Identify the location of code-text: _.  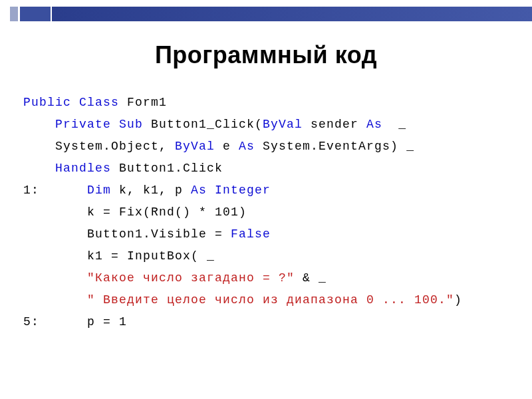
(394, 124).